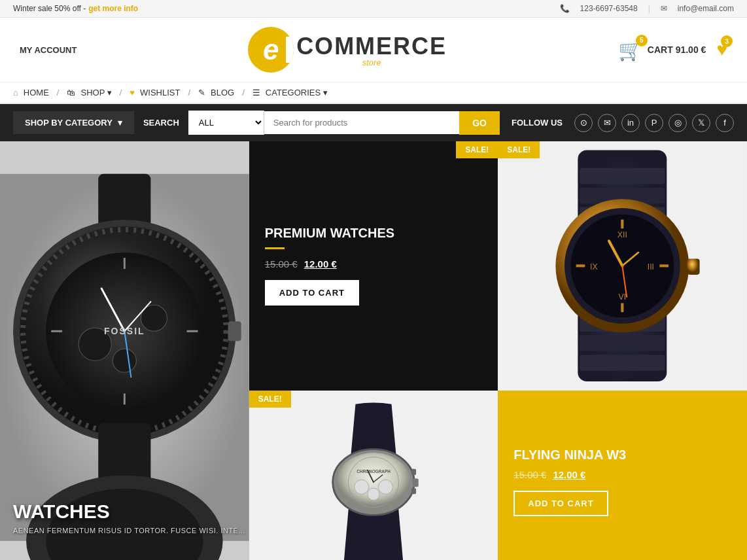 The image size is (747, 560). I want to click on svg-text: XII, so click(623, 235).